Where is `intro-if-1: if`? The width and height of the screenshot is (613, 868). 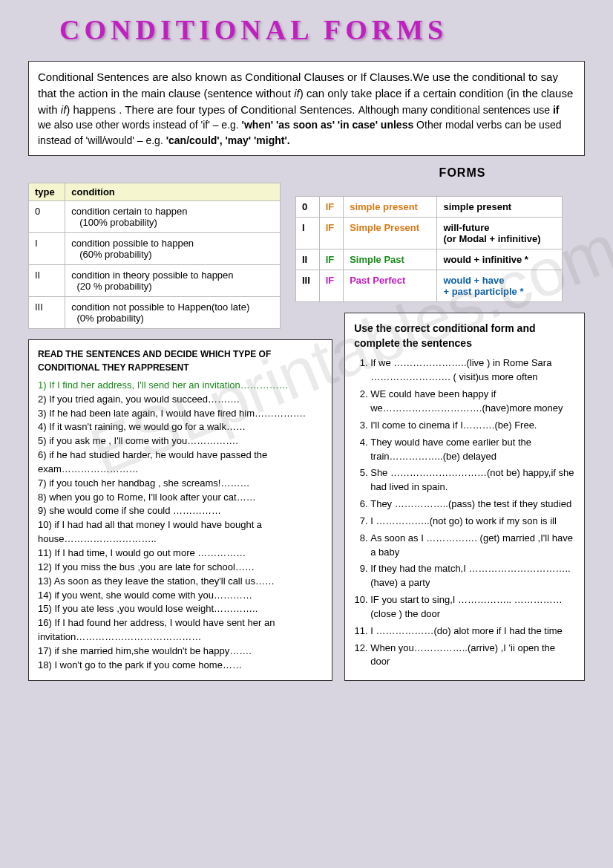
intro-if-1: if is located at coordinates (297, 94).